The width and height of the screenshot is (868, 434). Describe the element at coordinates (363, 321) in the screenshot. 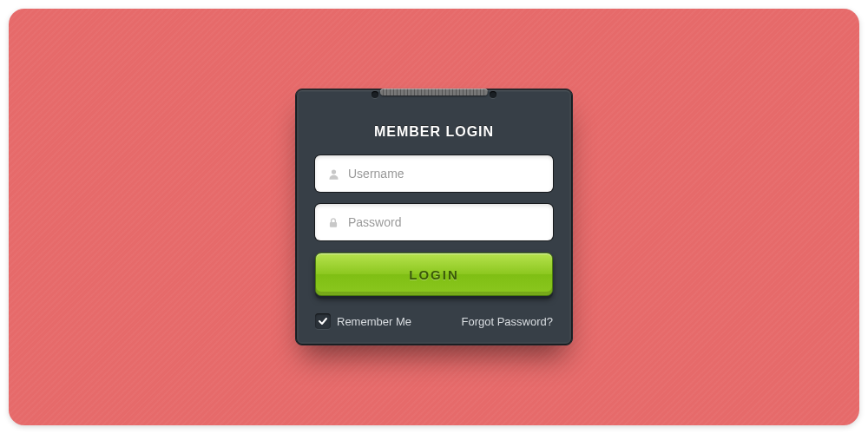

I see `remember-me-toggle: Remember Me` at that location.